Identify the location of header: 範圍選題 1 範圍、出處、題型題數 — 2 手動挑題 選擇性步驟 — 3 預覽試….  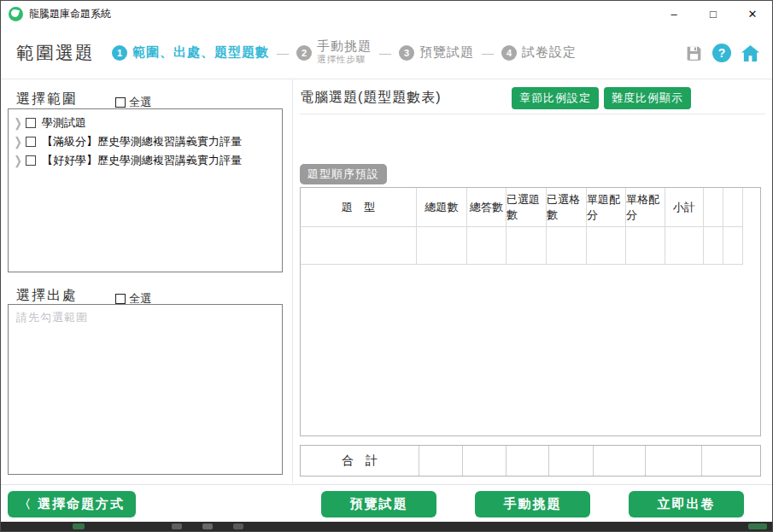
(386, 53).